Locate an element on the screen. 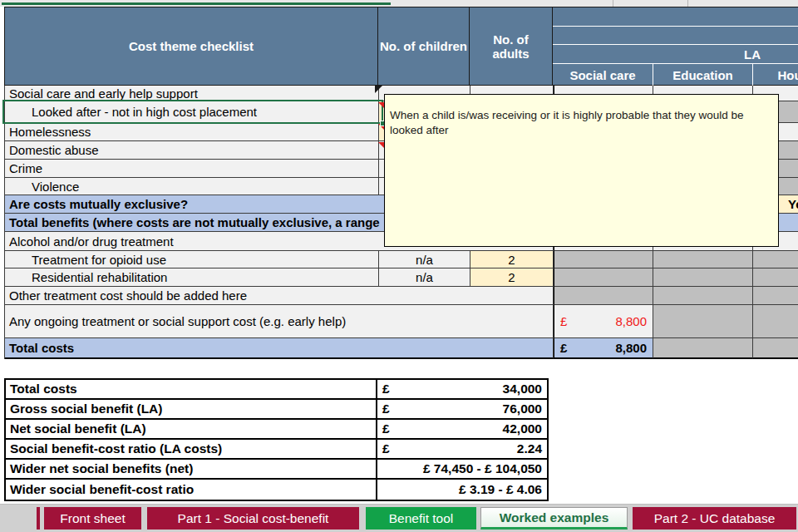 This screenshot has width=798, height=532. cell-residential-children: n/a is located at coordinates (425, 278).